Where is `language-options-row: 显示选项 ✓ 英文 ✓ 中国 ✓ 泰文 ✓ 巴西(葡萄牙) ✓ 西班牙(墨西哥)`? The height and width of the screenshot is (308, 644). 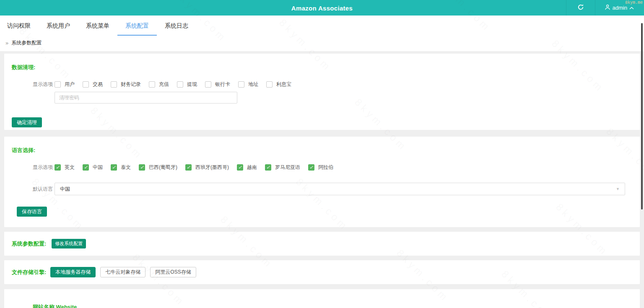
language-options-row: 显示选项 ✓ 英文 ✓ 中国 ✓ 泰文 ✓ 巴西(葡萄牙) ✓ 西班牙(墨西哥) is located at coordinates (336, 168).